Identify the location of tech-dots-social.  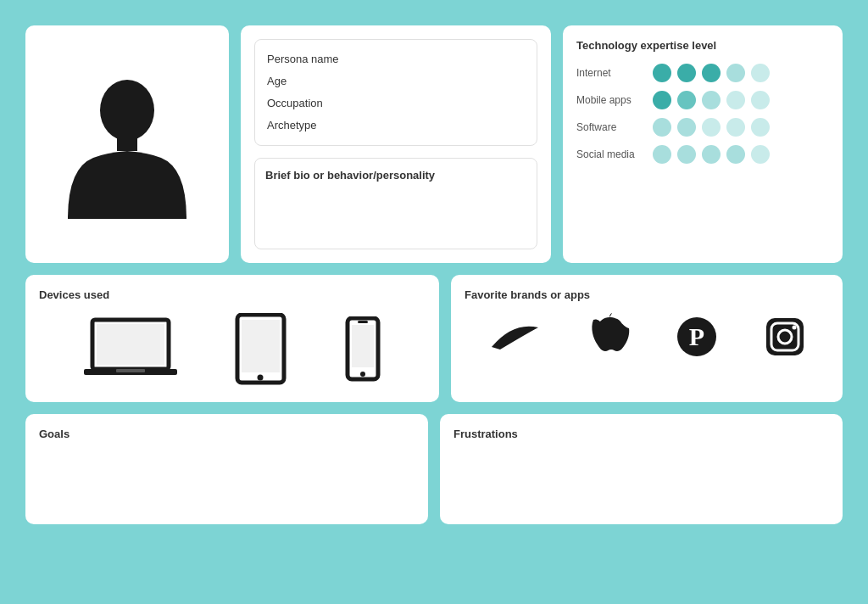
(711, 154).